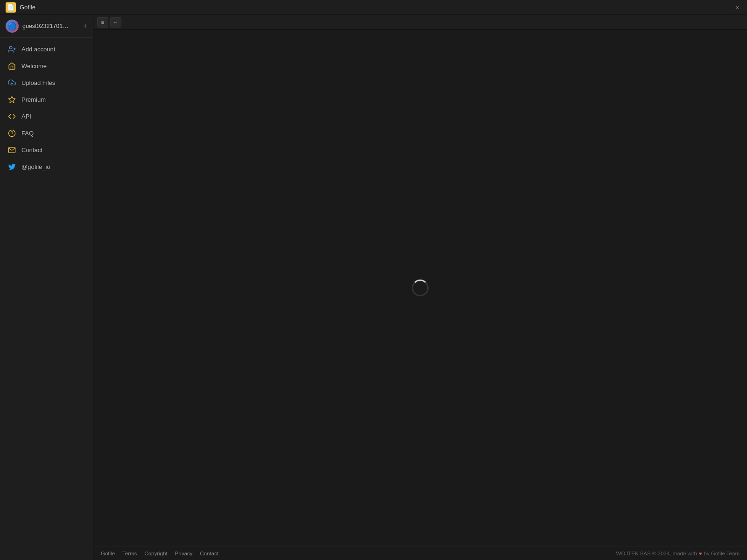  I want to click on sidebar: 🔵 guest02321701… + Add account, so click(47, 287).